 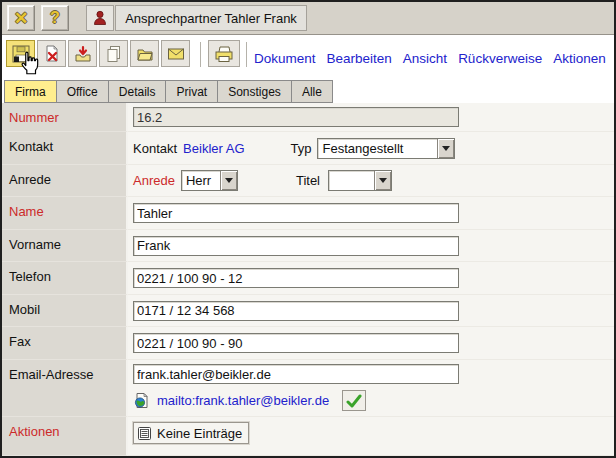 I want to click on list-icon, so click(x=144, y=434).